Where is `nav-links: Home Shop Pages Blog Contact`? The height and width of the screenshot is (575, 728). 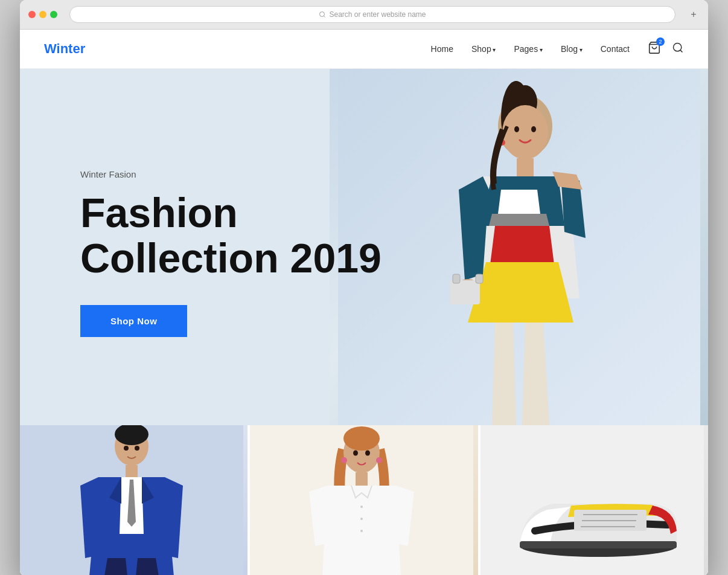
nav-links: Home Shop Pages Blog Contact is located at coordinates (530, 49).